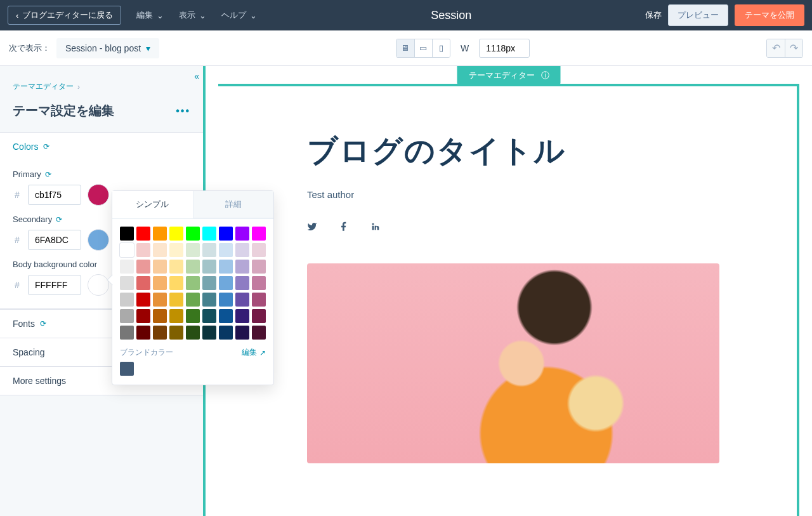 The height and width of the screenshot is (516, 812). What do you see at coordinates (254, 353) in the screenshot?
I see `brand-edit-link: 編集 ↗` at bounding box center [254, 353].